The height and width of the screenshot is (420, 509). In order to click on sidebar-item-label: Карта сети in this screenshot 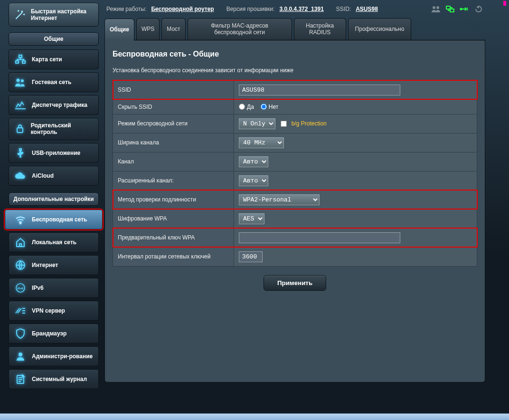, I will do `click(47, 59)`.